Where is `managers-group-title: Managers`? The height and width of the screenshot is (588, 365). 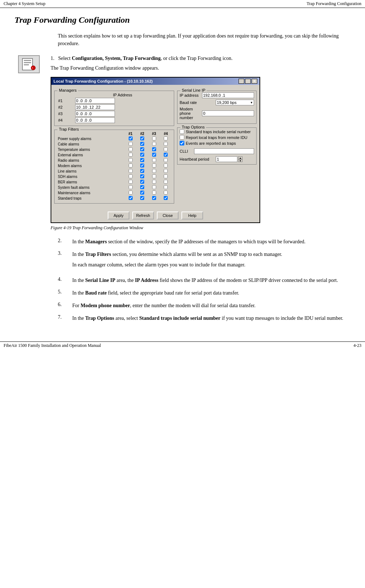 managers-group-title: Managers is located at coordinates (68, 90).